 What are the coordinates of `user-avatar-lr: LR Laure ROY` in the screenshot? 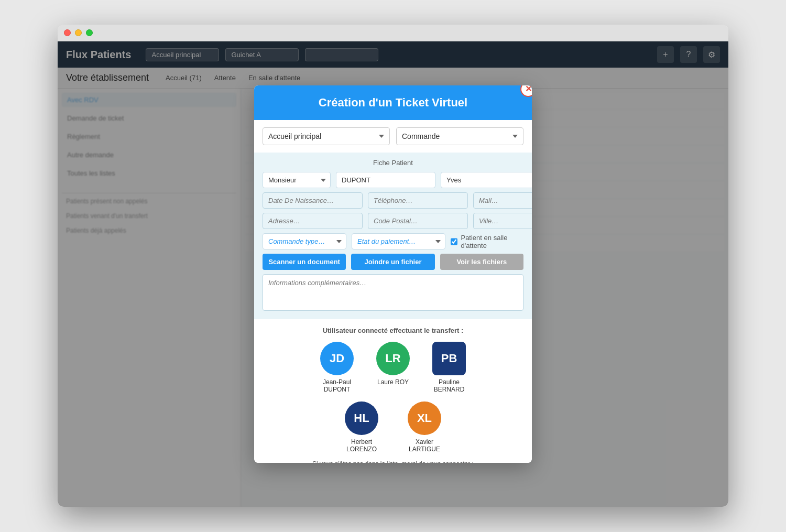 It's located at (393, 367).